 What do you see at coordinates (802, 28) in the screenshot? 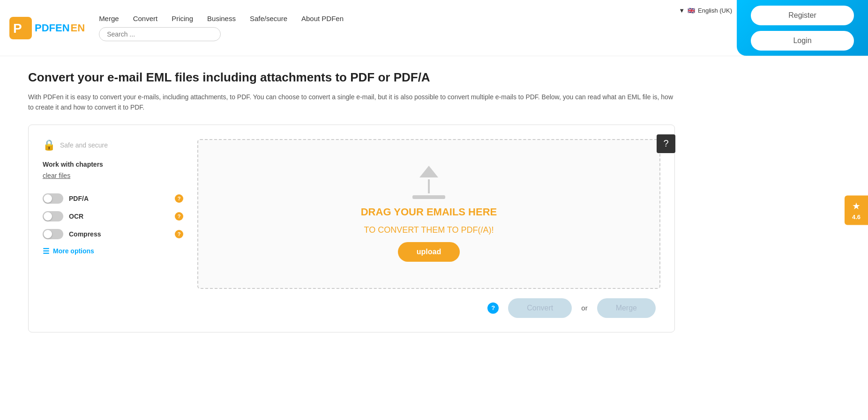
I see `header-right: Register Login` at bounding box center [802, 28].